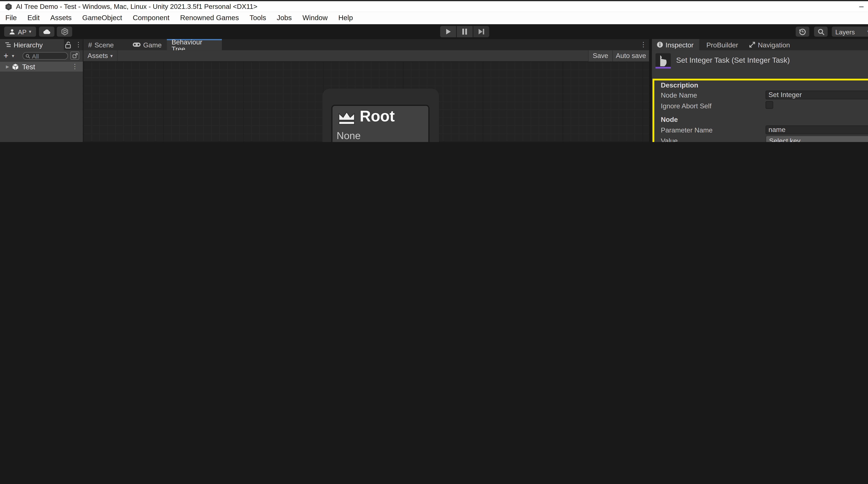  I want to click on value-key-dropdown: Select key... ▾, so click(817, 139).